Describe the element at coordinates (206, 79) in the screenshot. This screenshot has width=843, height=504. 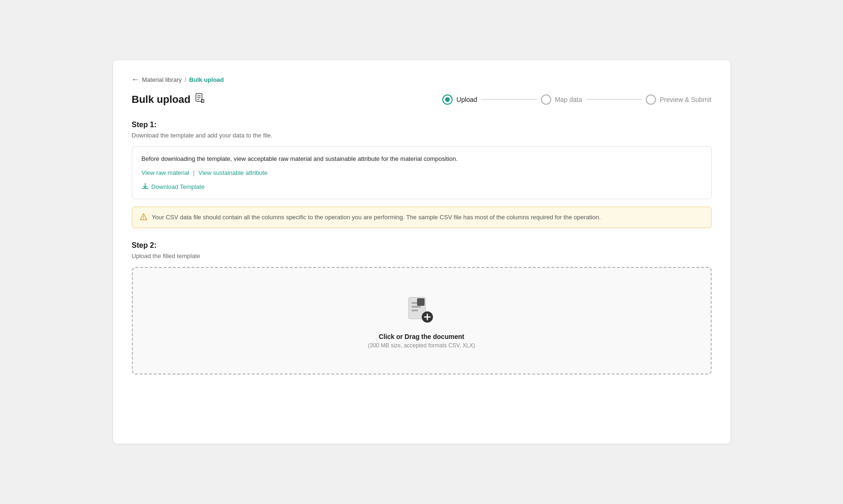
I see `breadcrumb-current: Bulk upload` at that location.